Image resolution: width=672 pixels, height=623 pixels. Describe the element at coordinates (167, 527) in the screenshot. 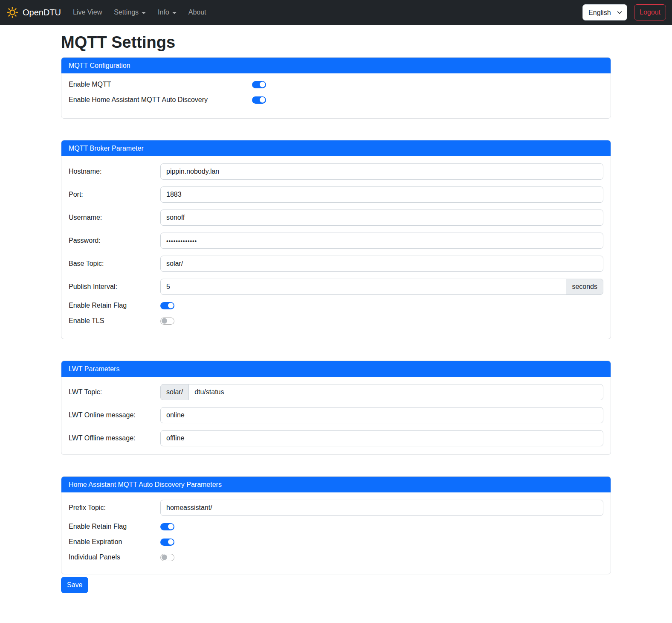

I see `ha-retain-flag-toggle` at that location.